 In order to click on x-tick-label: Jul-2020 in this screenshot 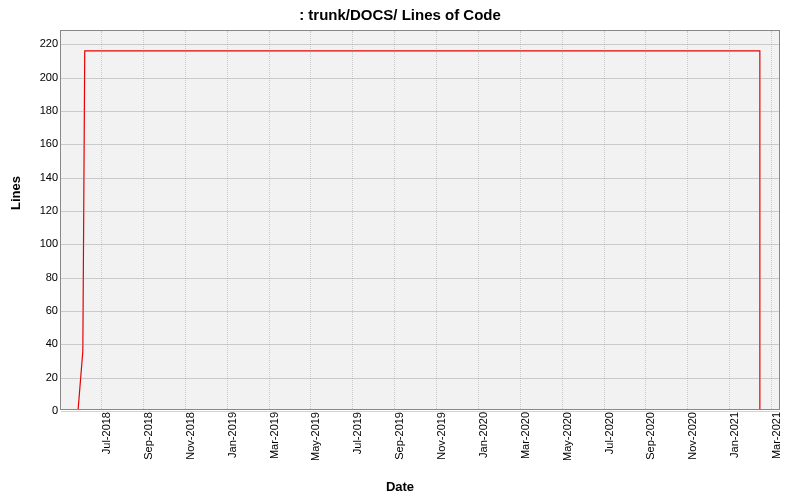, I will do `click(609, 433)`.